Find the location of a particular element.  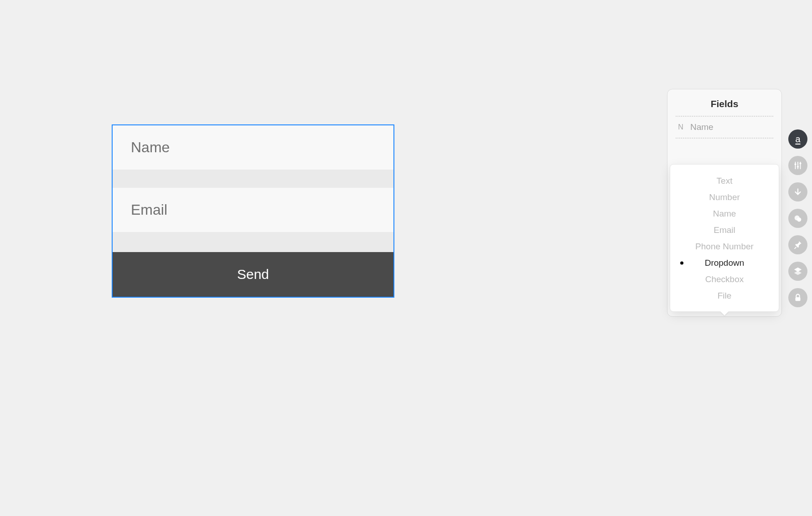

field-type-option-label: File is located at coordinates (725, 295).